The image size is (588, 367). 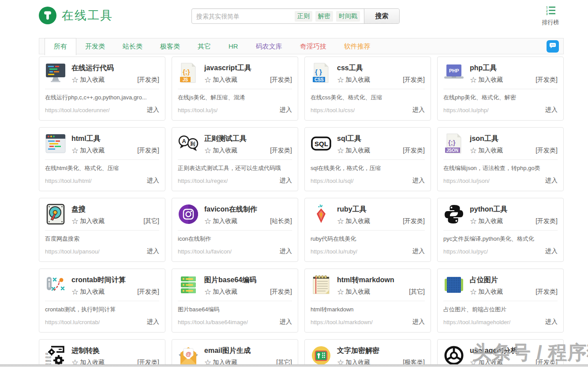 What do you see at coordinates (248, 350) in the screenshot?
I see `tool-title: email图片生成` at bounding box center [248, 350].